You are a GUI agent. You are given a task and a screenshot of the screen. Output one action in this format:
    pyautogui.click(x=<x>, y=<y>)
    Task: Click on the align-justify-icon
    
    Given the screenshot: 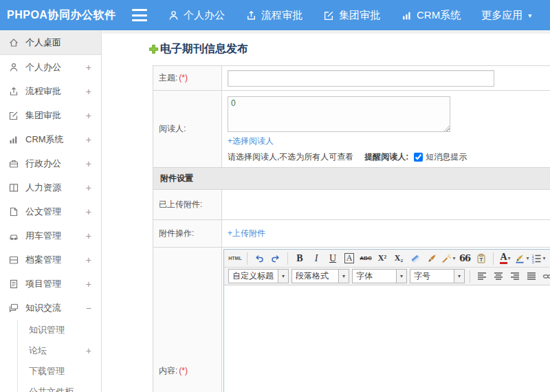 What is the action you would take?
    pyautogui.click(x=531, y=276)
    